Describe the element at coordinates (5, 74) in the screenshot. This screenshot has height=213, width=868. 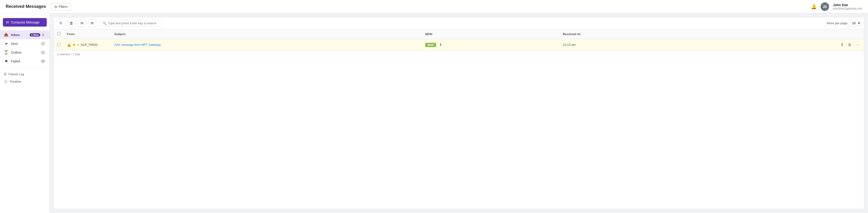
I see `failure-log-icon: ☰` at that location.